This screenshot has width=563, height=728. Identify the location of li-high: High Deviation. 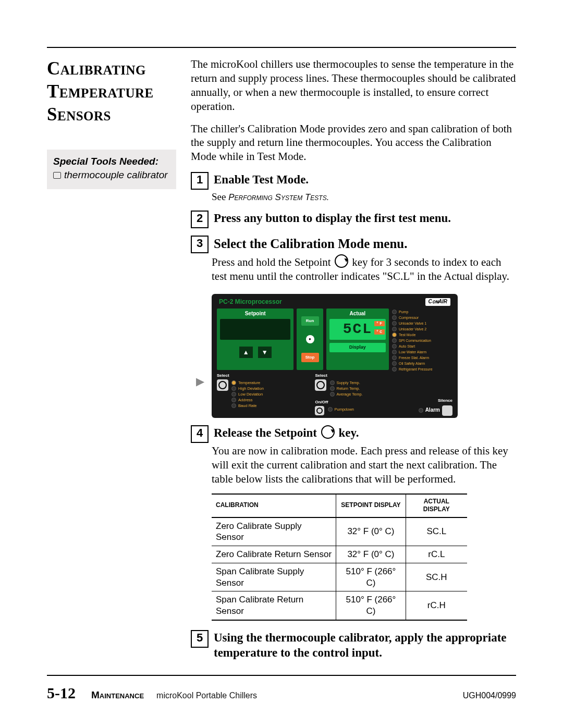
(251, 389).